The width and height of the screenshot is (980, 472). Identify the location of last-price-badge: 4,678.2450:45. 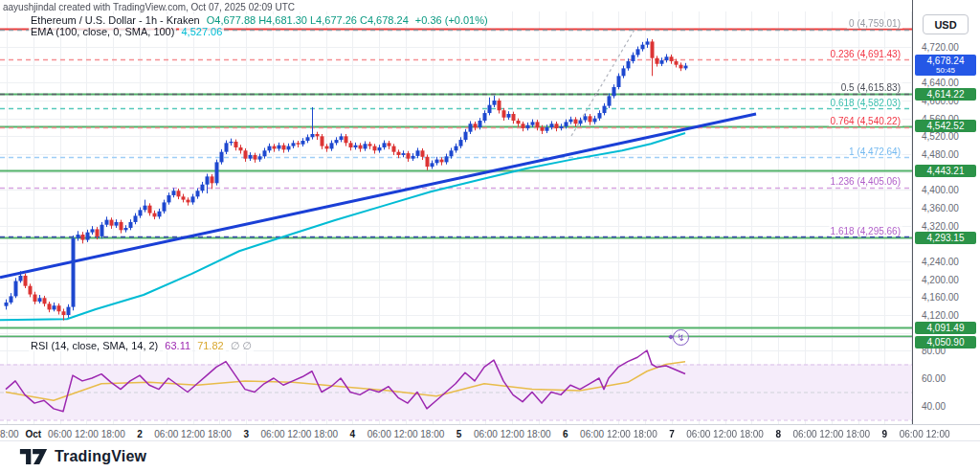
(946, 65).